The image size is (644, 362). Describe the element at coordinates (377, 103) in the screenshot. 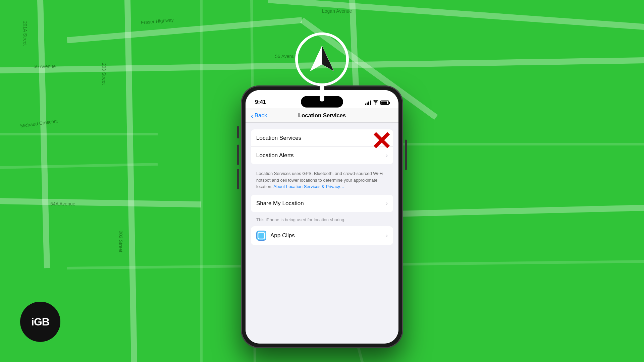

I see `status-icons` at that location.